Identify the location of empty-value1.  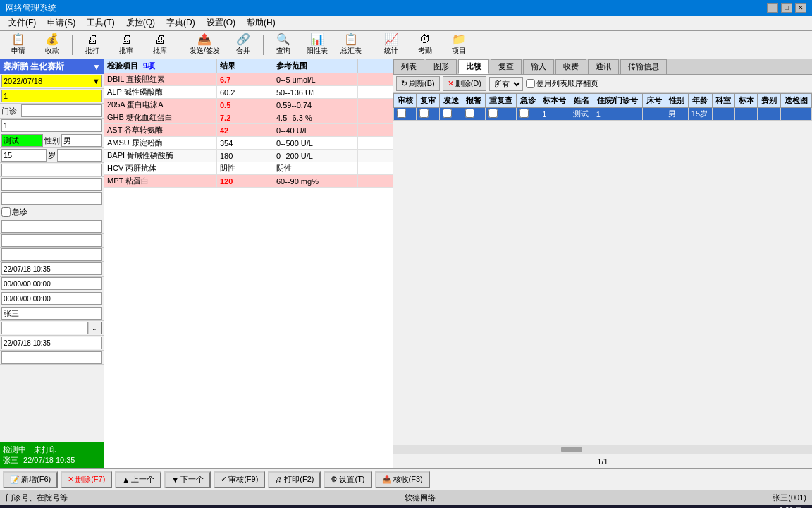
(52, 170).